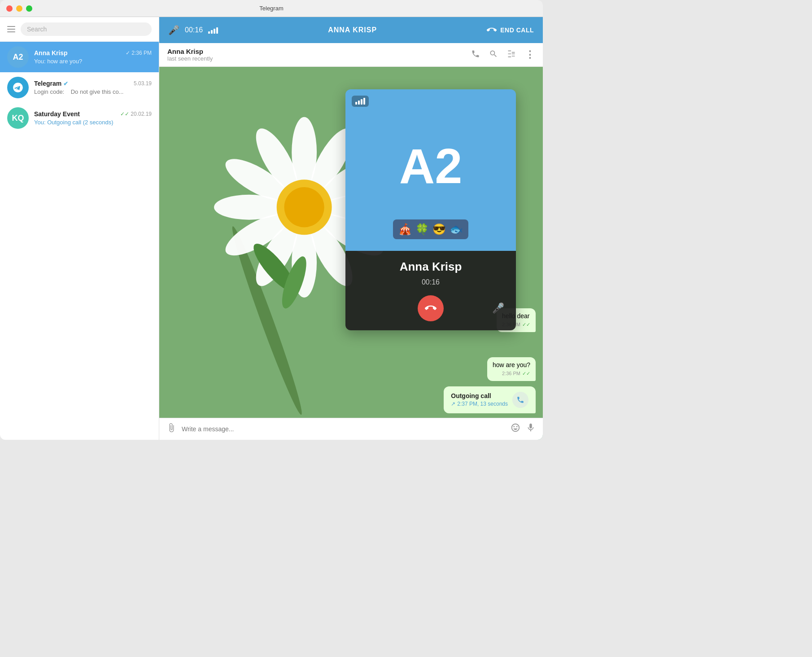 Image resolution: width=812 pixels, height=657 pixels. What do you see at coordinates (93, 88) in the screenshot?
I see `chat-info: Telegram ✔ 5.03.19 Login code: Do not gi…` at bounding box center [93, 88].